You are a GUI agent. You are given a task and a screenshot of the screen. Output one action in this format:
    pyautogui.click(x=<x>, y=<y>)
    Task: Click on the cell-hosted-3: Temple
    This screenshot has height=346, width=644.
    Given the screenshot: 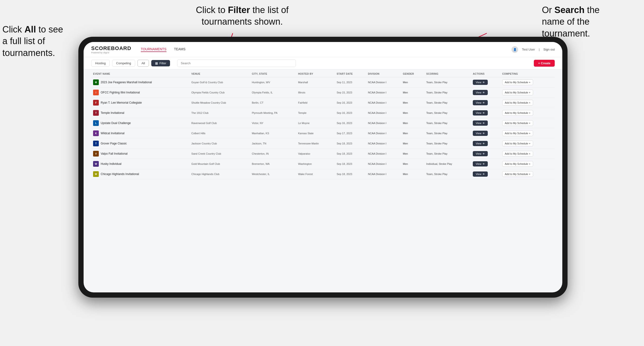 What is the action you would take?
    pyautogui.click(x=315, y=113)
    